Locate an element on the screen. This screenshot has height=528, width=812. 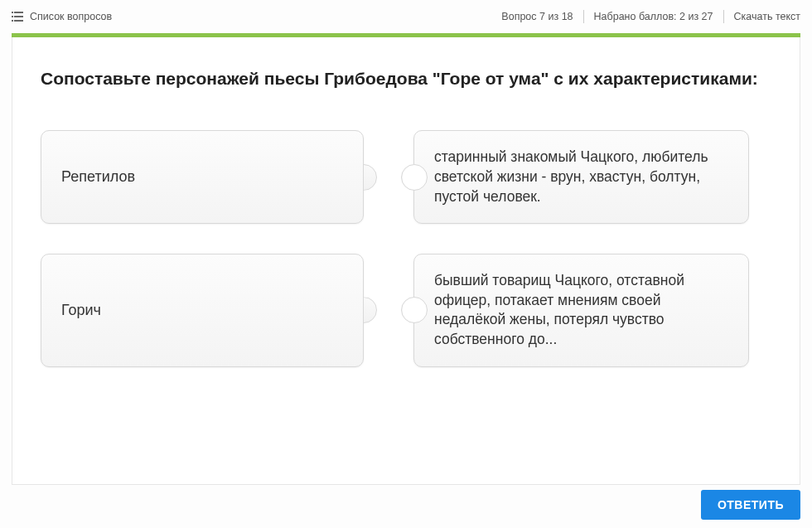
puzzle-left-piece: Репетилов is located at coordinates (202, 177).